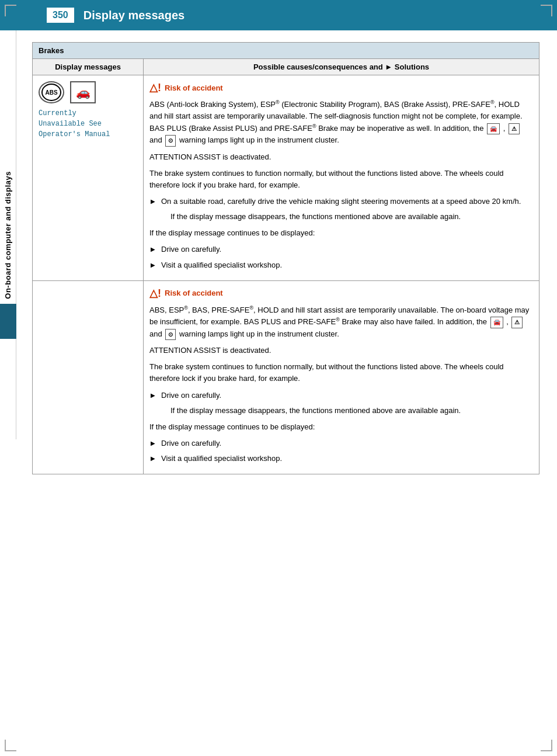 The height and width of the screenshot is (756, 557). What do you see at coordinates (88, 124) in the screenshot?
I see `display-message-1: CurrentlyUnavailable SeeOperator's Manua…` at bounding box center [88, 124].